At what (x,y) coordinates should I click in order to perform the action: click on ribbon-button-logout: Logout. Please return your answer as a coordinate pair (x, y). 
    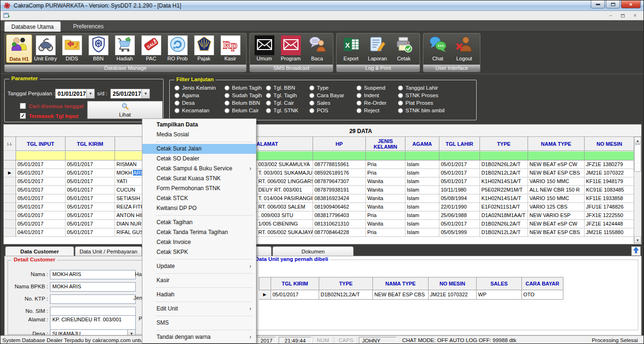
    Looking at the image, I should click on (464, 48).